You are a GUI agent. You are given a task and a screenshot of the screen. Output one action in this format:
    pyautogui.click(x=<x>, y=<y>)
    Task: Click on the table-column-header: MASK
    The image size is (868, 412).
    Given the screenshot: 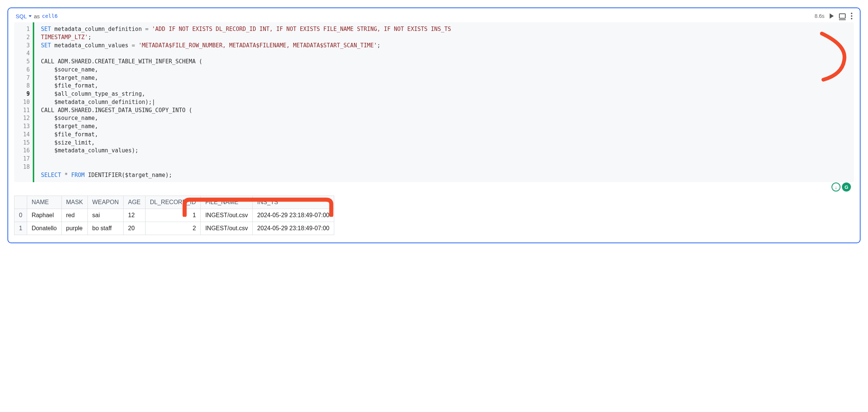 What is the action you would take?
    pyautogui.click(x=74, y=203)
    